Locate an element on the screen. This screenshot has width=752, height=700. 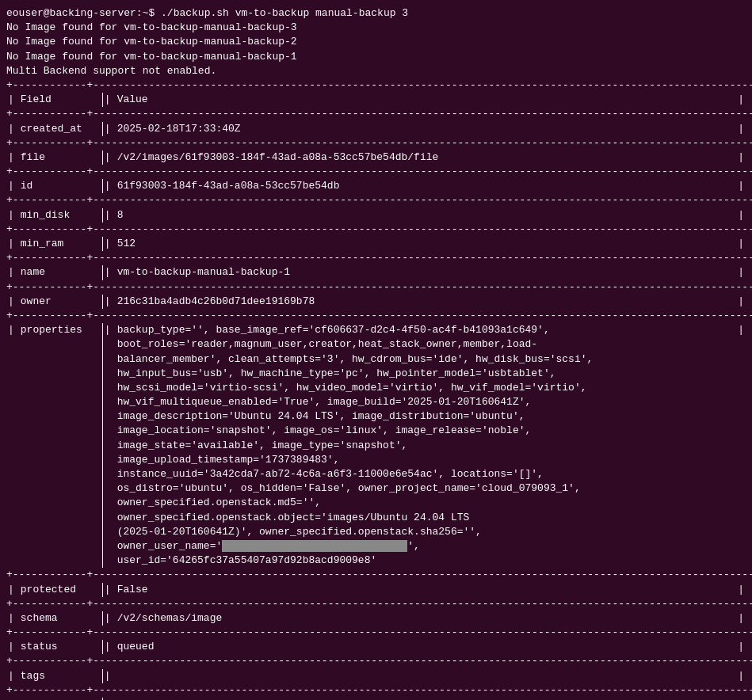
header-field: Field is located at coordinates (59, 100).